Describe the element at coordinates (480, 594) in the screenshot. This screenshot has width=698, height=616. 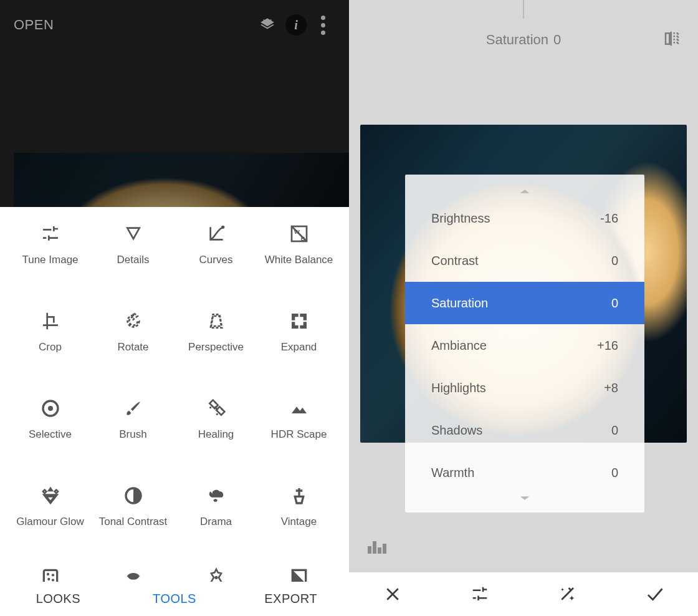
I see `adjust-button` at that location.